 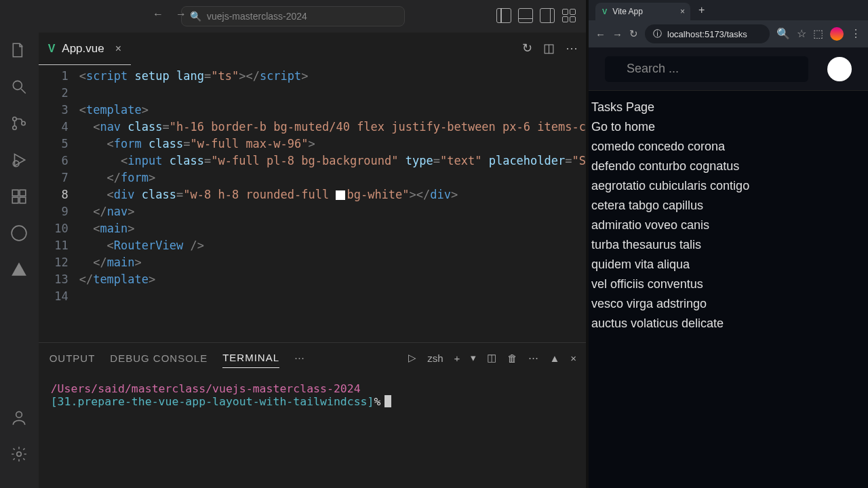 What do you see at coordinates (643, 12) in the screenshot?
I see `browser-tab-vite-app: V Vite App ×` at bounding box center [643, 12].